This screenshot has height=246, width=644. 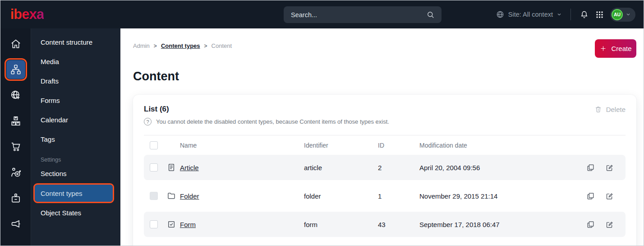 I want to click on sidebar-item-drafts: Drafts, so click(x=76, y=81).